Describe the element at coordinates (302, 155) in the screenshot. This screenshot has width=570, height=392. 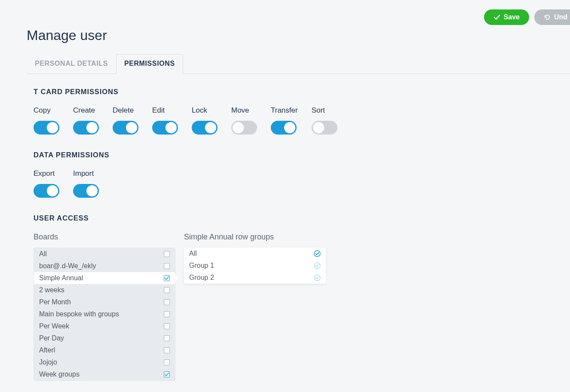
I see `section-title-data: DATA PERMISSIONS` at that location.